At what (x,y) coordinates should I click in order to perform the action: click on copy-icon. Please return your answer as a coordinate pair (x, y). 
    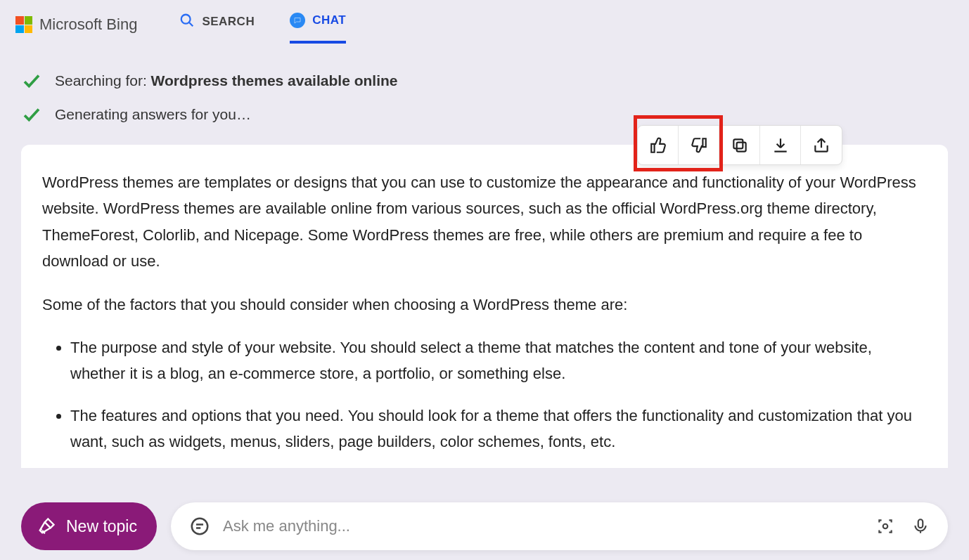
    Looking at the image, I should click on (740, 145).